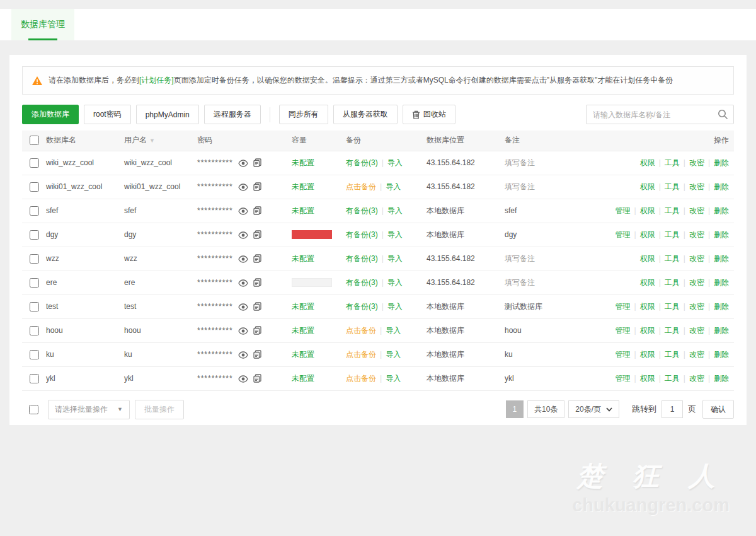 This screenshot has height=536, width=756. Describe the element at coordinates (593, 409) in the screenshot. I see `page-size-select: 20条/页` at that location.